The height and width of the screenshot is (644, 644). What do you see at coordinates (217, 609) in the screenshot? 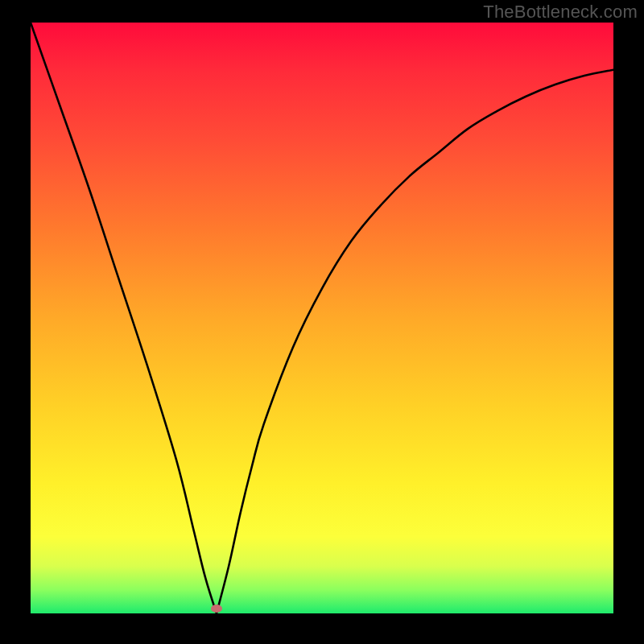
I see `optimal-point-dot` at bounding box center [217, 609].